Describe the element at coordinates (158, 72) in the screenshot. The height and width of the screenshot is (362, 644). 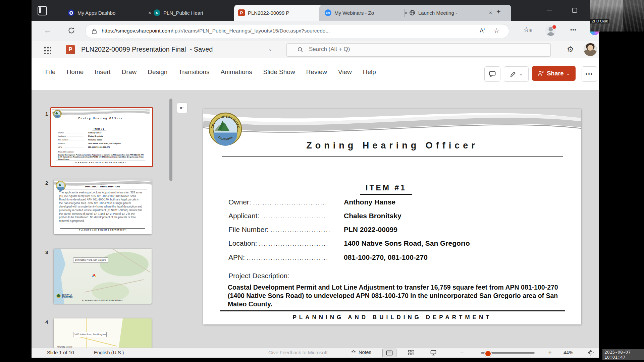
I see `menu-design: Design` at that location.